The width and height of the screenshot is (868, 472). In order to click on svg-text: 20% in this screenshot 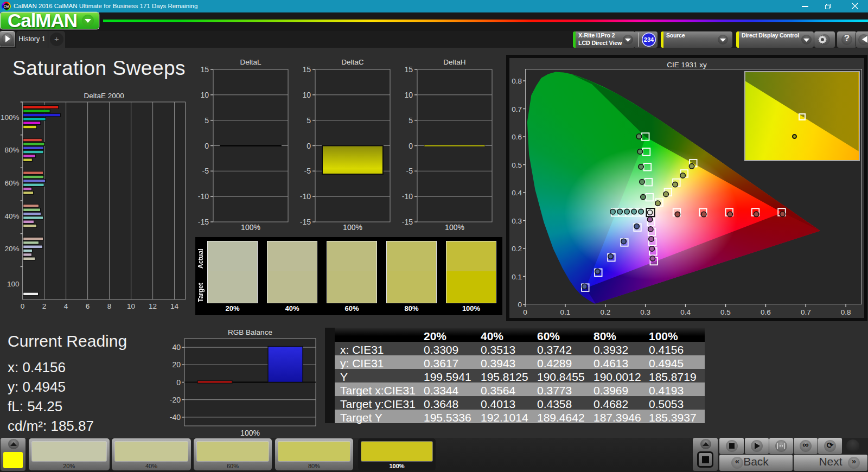, I will do `click(12, 248)`.